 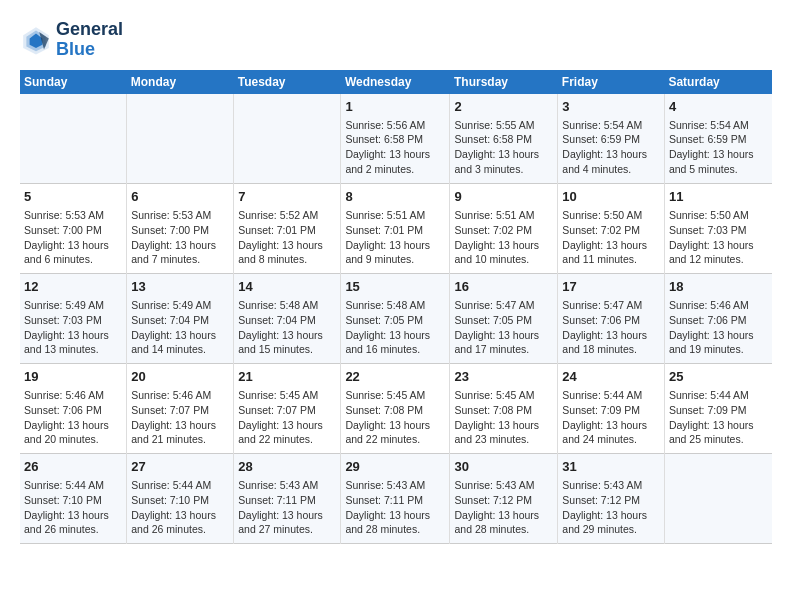 What do you see at coordinates (396, 319) in the screenshot?
I see `calendar-cell: 15Sunrise: 5:48 AM Sunset: 7:05 PM Dayli…` at bounding box center [396, 319].